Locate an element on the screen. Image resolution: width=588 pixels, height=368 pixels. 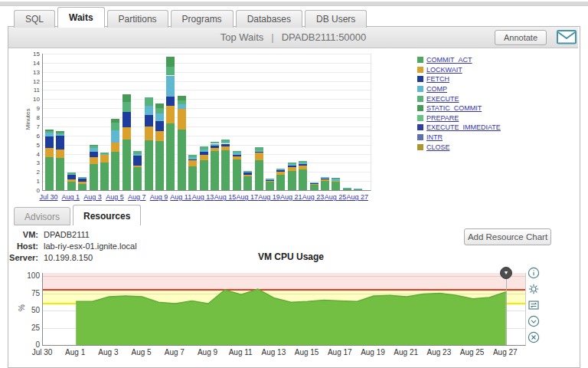
legend-item-execute: EXECUTE is located at coordinates (459, 98).